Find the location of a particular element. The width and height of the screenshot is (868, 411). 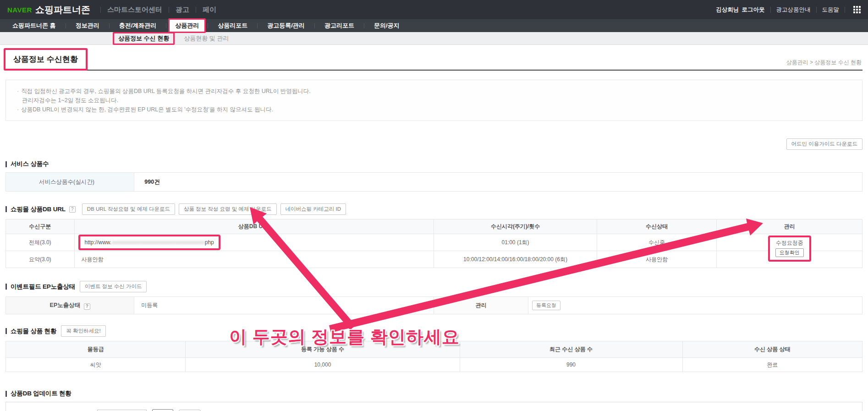

cell-received-status: 완료 is located at coordinates (773, 365).